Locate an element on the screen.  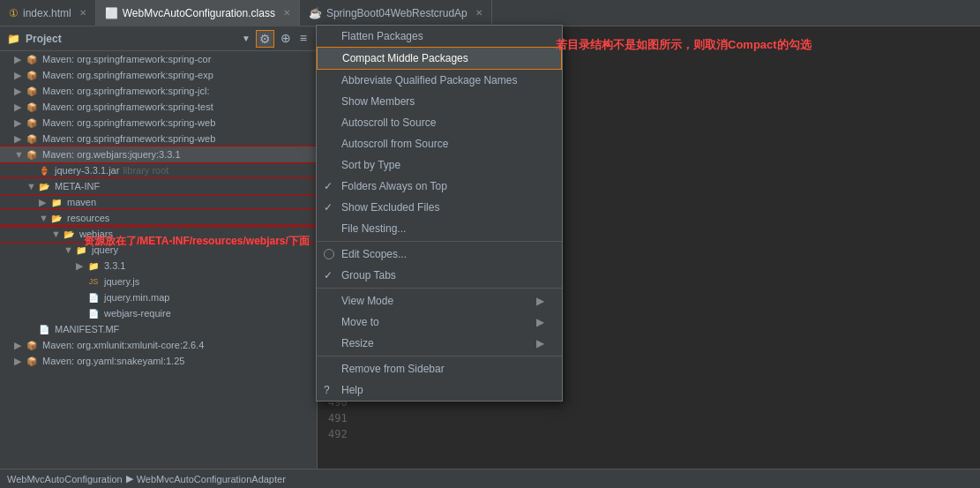
tree-item-webjars: ▼ 📂 webjars is located at coordinates (159, 234).